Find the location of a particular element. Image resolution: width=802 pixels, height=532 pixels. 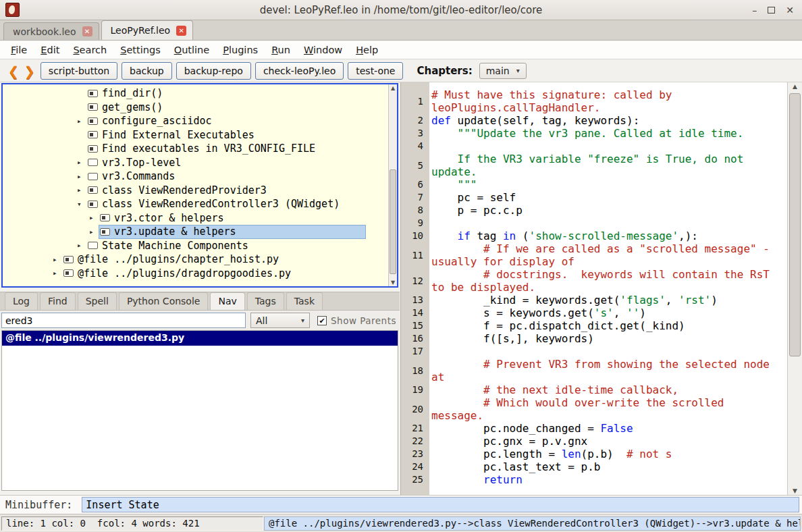

menu-run: Run is located at coordinates (281, 50).